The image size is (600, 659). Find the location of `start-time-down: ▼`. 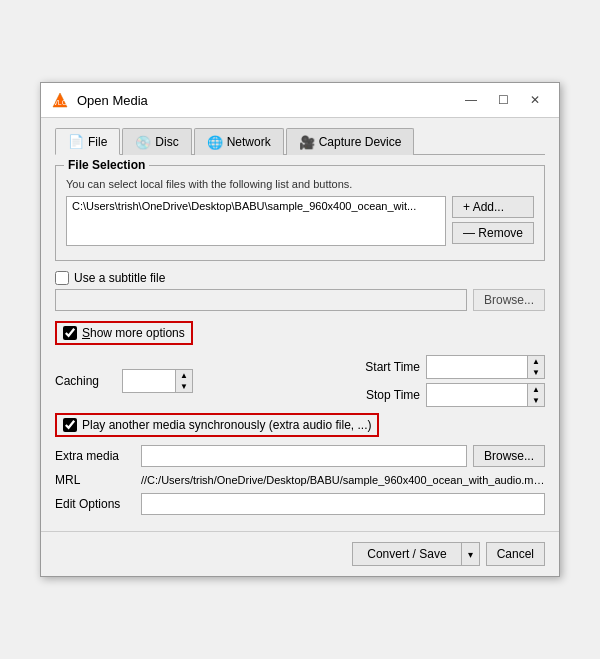

start-time-down: ▼ is located at coordinates (536, 372).